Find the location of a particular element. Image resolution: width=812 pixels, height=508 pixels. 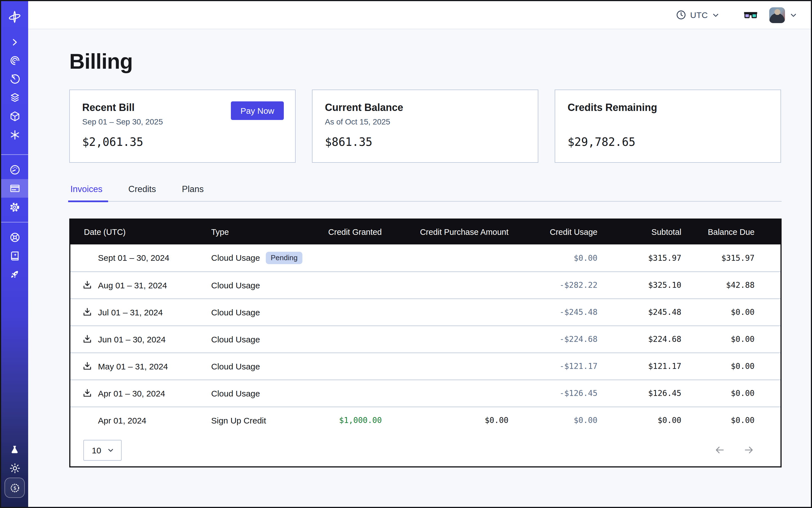

sidebar-item-functions is located at coordinates (15, 135).